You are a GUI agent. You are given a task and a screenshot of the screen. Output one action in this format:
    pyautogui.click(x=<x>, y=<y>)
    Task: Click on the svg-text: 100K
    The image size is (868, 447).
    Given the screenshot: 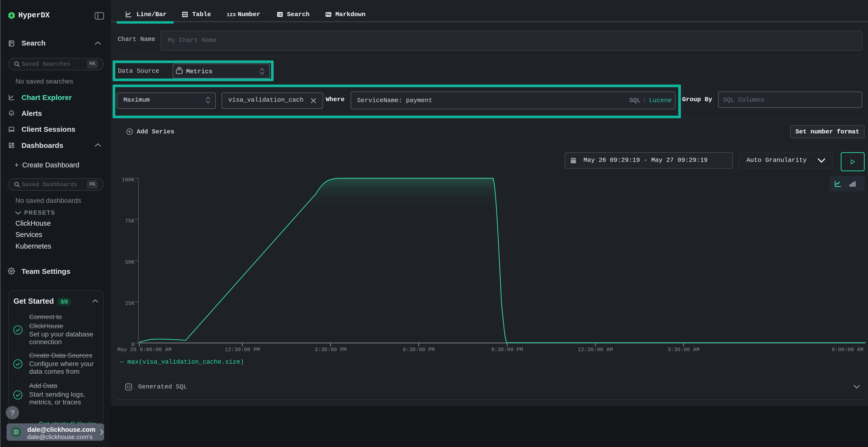 What is the action you would take?
    pyautogui.click(x=128, y=180)
    